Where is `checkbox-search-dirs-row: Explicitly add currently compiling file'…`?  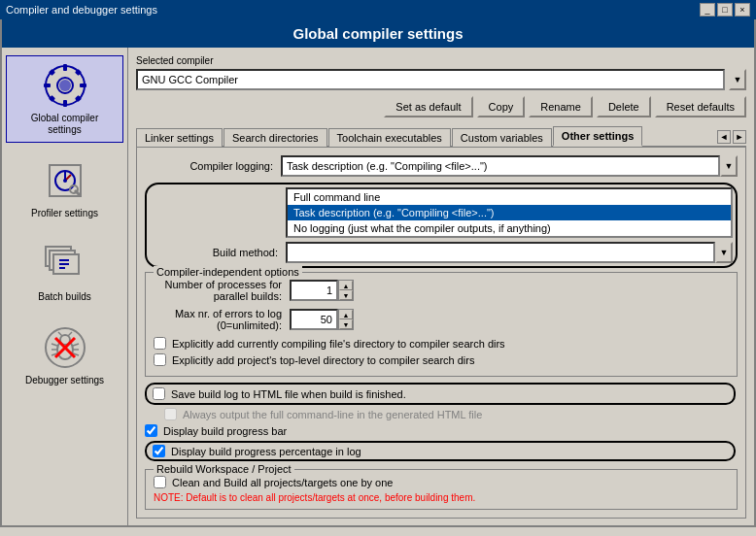
checkbox-search-dirs-row: Explicitly add currently compiling file'… is located at coordinates (441, 344).